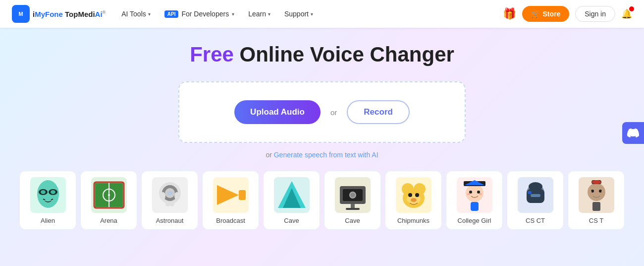  I want to click on voice-card-arena: Arena, so click(109, 200).